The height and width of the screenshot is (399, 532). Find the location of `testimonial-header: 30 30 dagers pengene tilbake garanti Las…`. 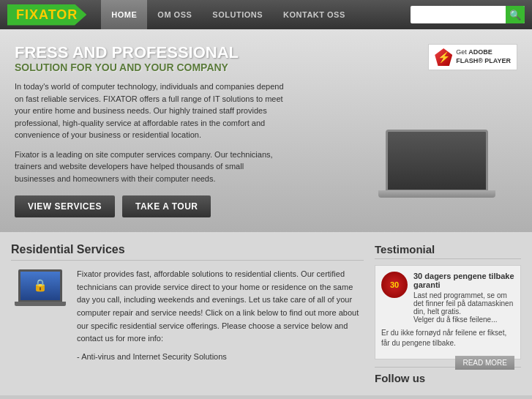

testimonial-header: 30 30 dagers pengene tilbake garanti Las… is located at coordinates (448, 297).